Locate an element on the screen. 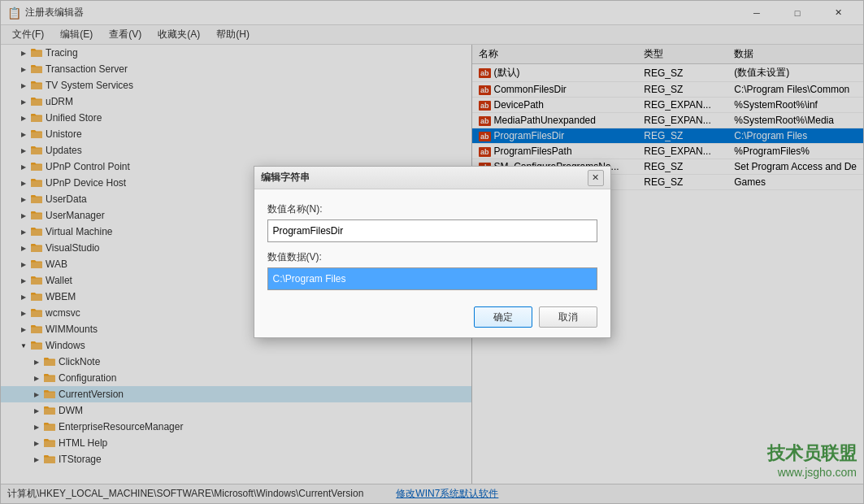 This screenshot has width=864, height=504. modal-cancel-button: 取消 is located at coordinates (568, 317).